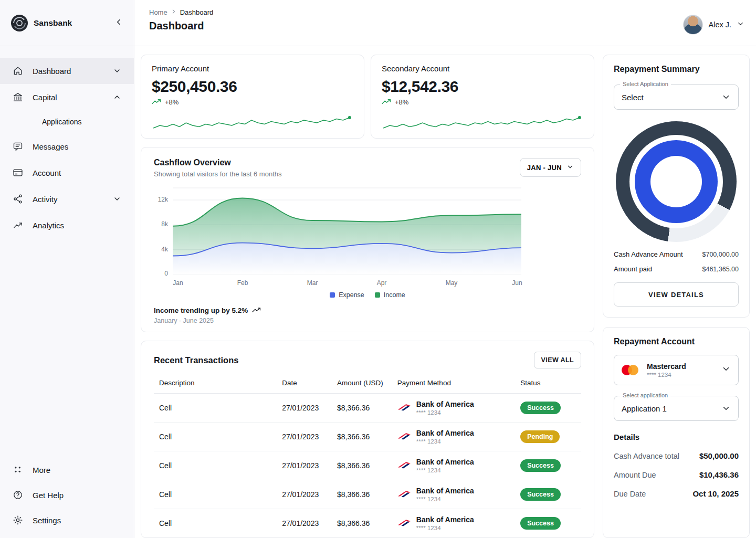 This screenshot has width=756, height=538. What do you see at coordinates (676, 69) in the screenshot?
I see `repayment-summary-title: Repayment Summary` at bounding box center [676, 69].